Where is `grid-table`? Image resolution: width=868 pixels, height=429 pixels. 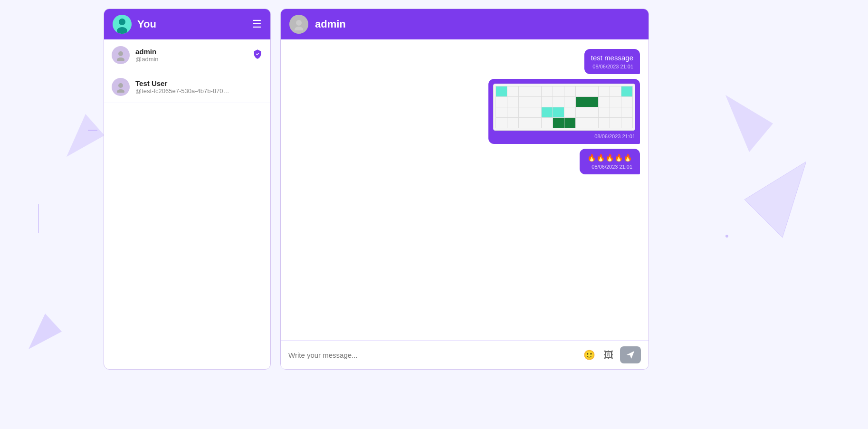
grid-table is located at coordinates (564, 107).